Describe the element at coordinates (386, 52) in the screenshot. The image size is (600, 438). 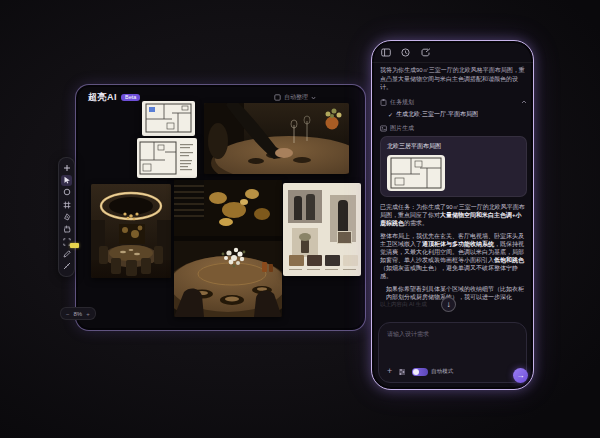
I see `sidebar-toggle-icon` at that location.